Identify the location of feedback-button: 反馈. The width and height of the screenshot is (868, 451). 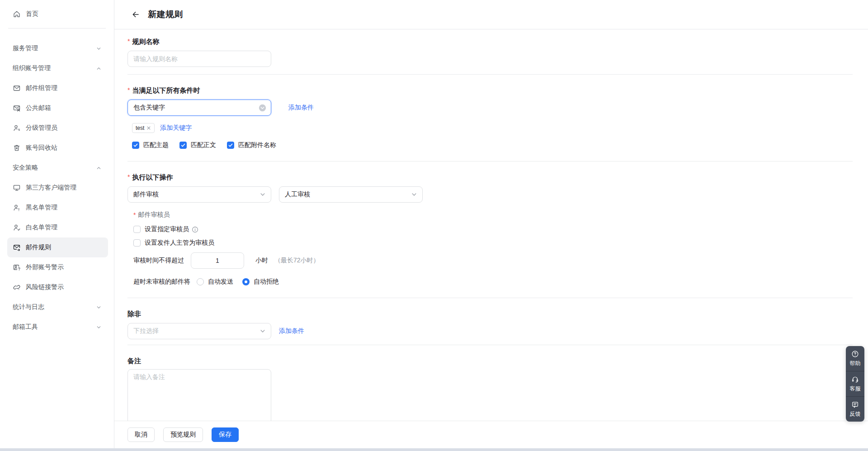
(855, 409).